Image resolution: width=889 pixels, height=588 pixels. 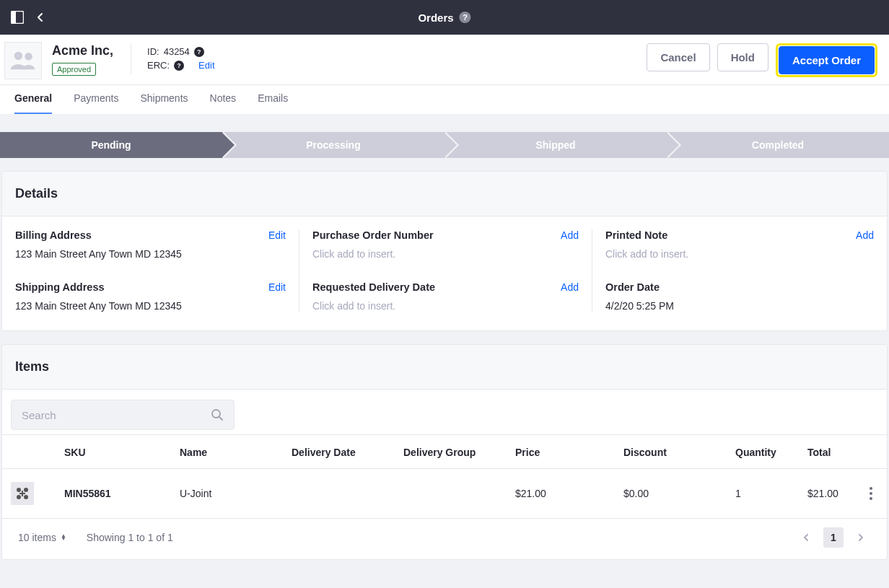 I want to click on details-header: Details, so click(x=444, y=194).